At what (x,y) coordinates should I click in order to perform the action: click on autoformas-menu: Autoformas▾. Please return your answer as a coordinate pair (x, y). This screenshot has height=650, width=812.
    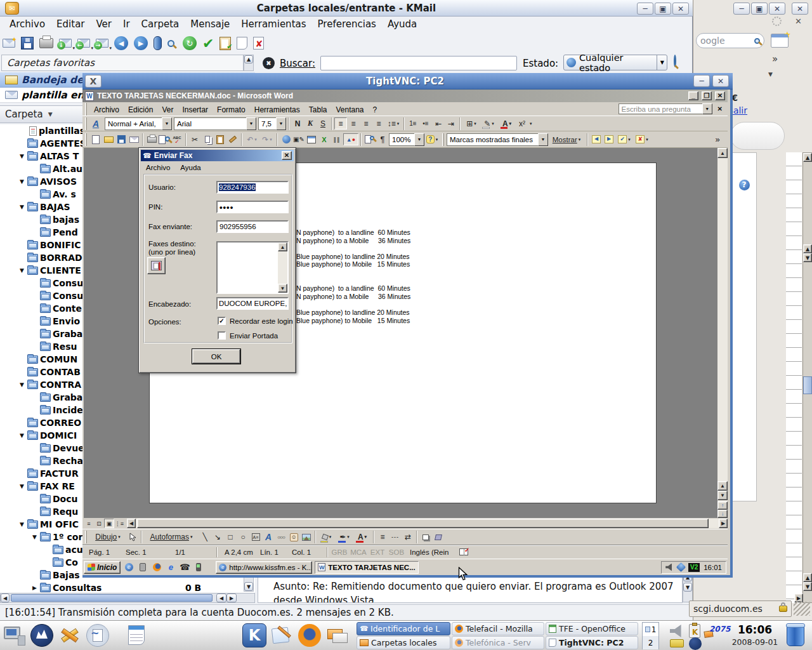
    Looking at the image, I should click on (171, 537).